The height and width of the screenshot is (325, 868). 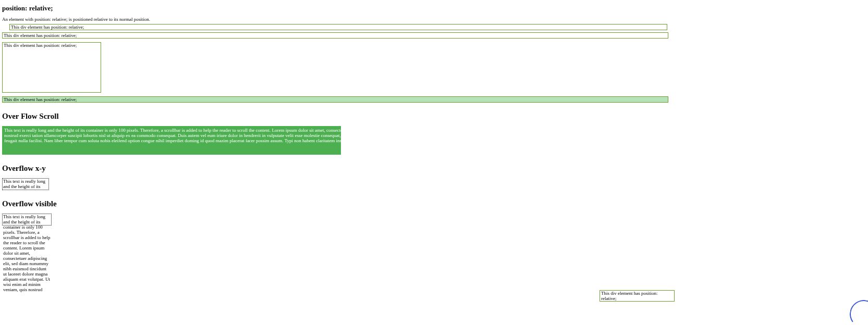 What do you see at coordinates (26, 184) in the screenshot?
I see `overflow-xy-text: This text is really long and the height …` at bounding box center [26, 184].